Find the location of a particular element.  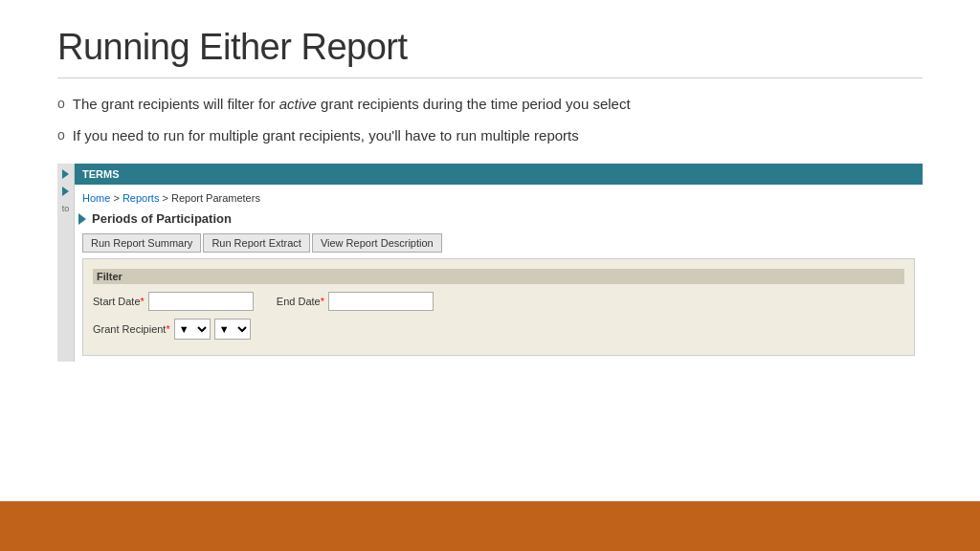

tab-row: Run Report Summary Run Report Extract Vi… is located at coordinates (499, 241).